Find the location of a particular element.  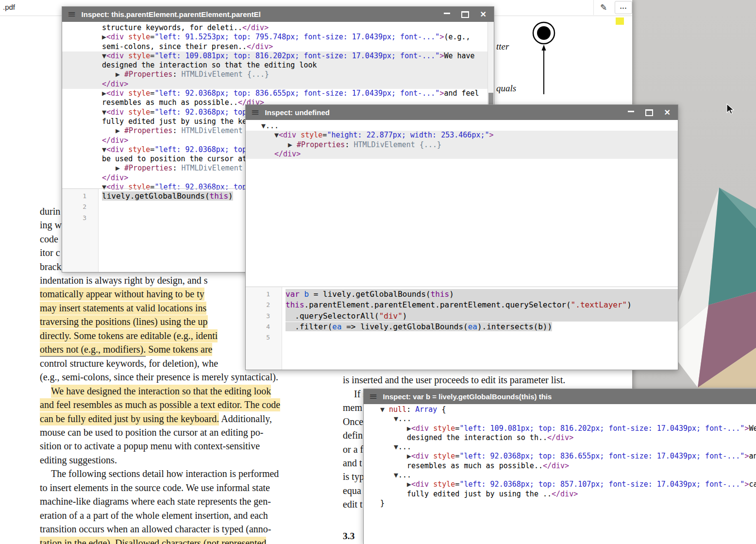

text-segment: indentation is always right by design, a… is located at coordinates (124, 280).